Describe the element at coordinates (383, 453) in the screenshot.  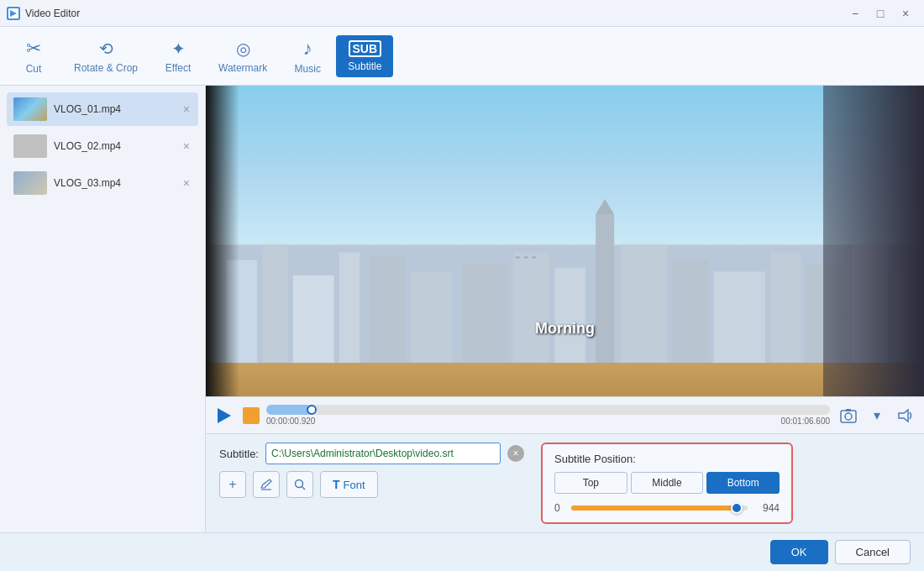
I see `subtitle-input` at that location.